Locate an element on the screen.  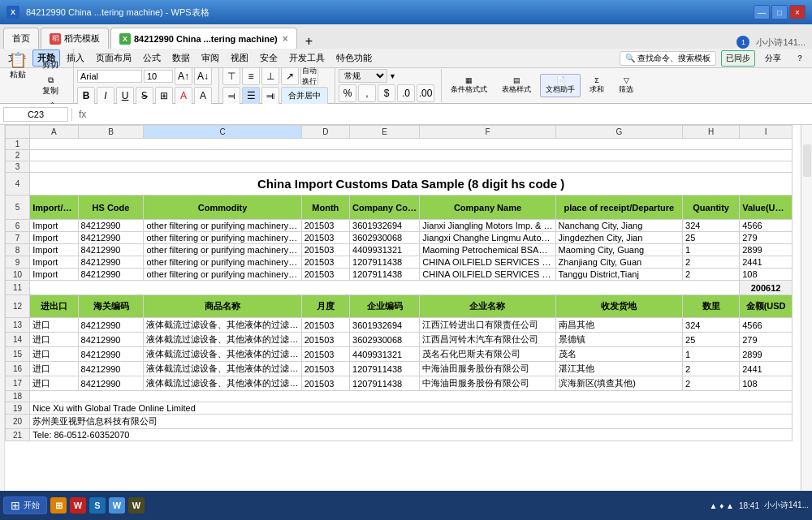
filter-button: ▽ 筛选 is located at coordinates (626, 86).